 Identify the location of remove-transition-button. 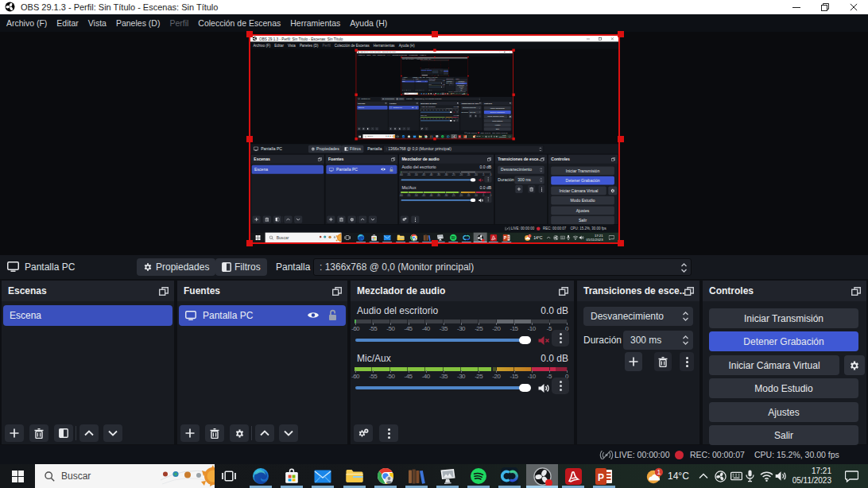
(663, 362).